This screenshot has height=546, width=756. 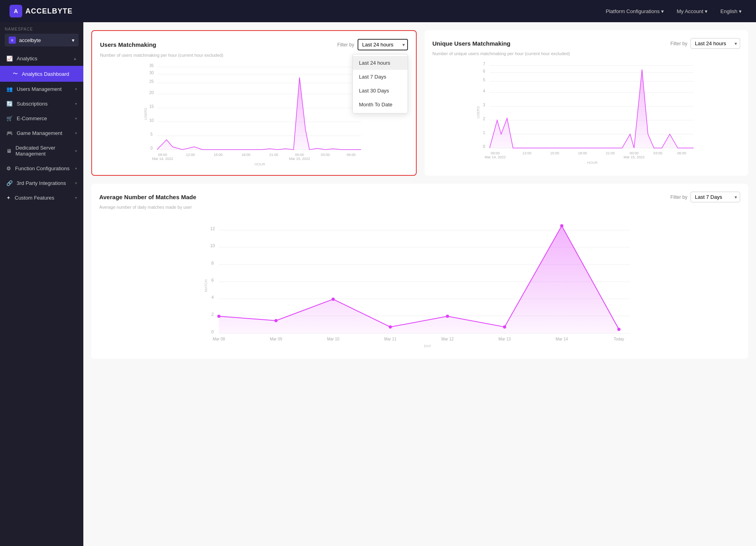 What do you see at coordinates (380, 84) in the screenshot?
I see `users-matchmaking-dropdown: Last 24 hours Last 7 Days Last 30 Days M…` at bounding box center [380, 84].